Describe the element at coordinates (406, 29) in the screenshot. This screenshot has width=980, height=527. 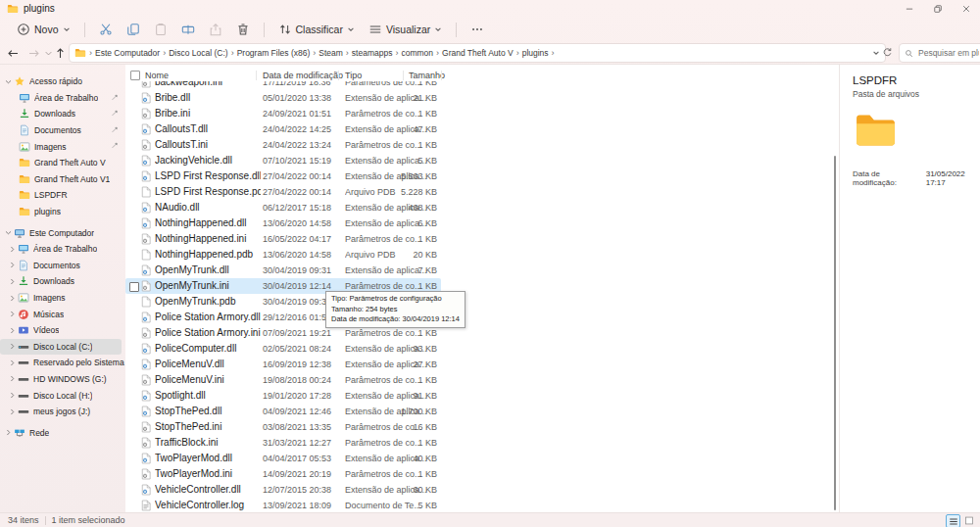
I see `view-button: Visualizar` at that location.